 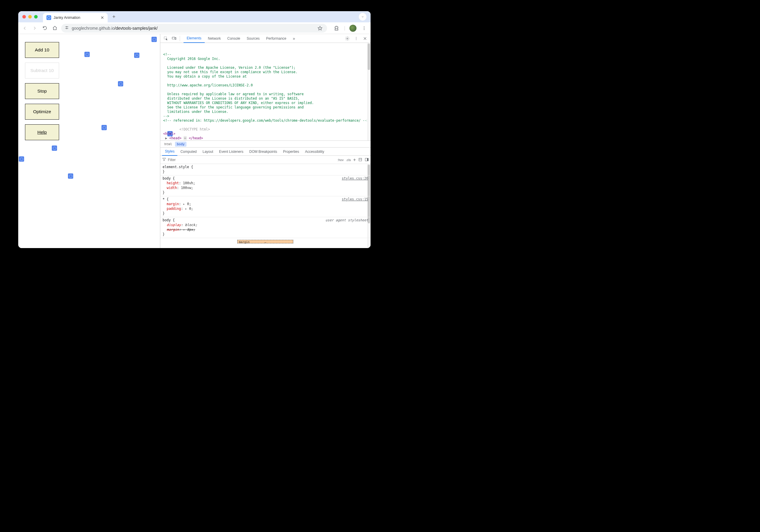 What do you see at coordinates (265, 207) in the screenshot?
I see `css-rule: styles.css:15* {margin: ▸ 0;padding: ▸ 0…` at bounding box center [265, 207].